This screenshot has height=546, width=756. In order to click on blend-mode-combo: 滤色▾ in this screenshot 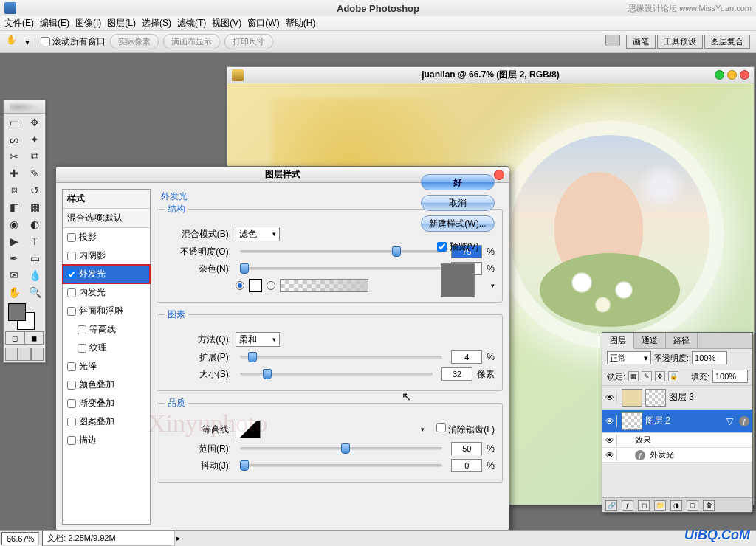, I will do `click(258, 234)`.